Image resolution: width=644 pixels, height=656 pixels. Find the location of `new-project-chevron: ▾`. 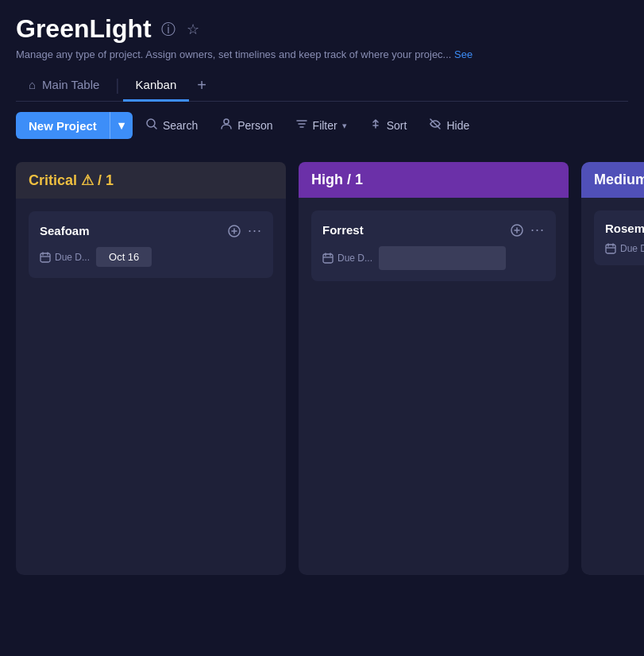

new-project-chevron: ▾ is located at coordinates (121, 125).